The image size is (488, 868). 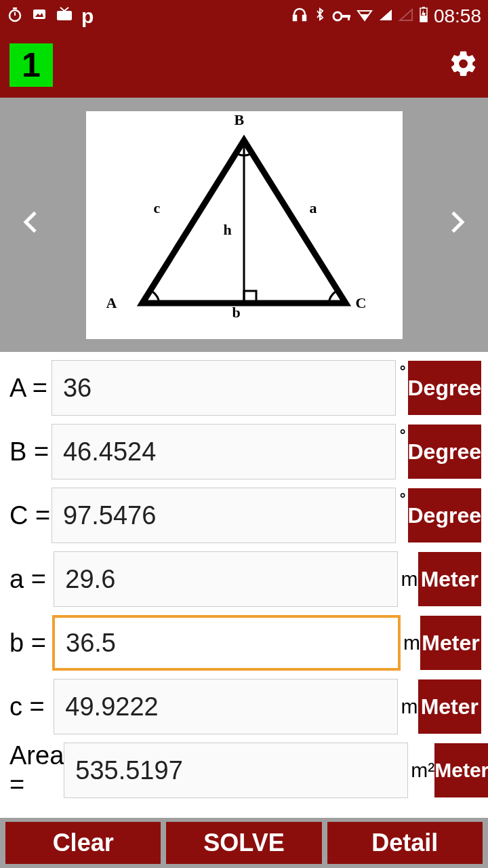 I want to click on label-a: a =, so click(x=30, y=579).